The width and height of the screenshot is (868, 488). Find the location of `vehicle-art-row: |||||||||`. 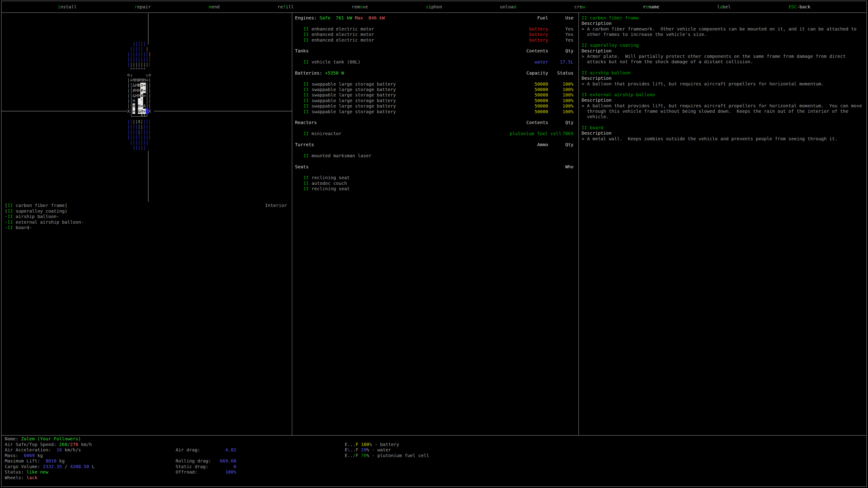

vehicle-art-row: ||||||||| is located at coordinates (139, 137).